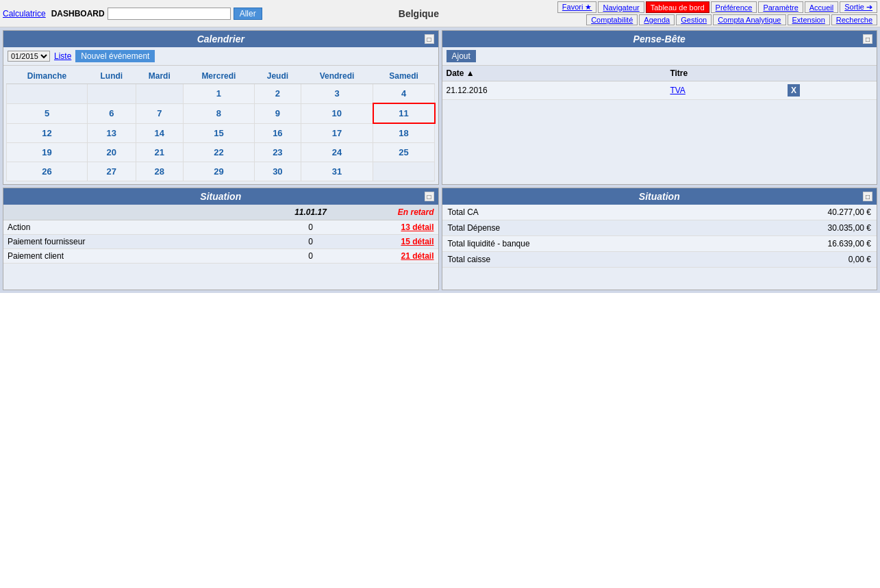  Describe the element at coordinates (221, 227) in the screenshot. I see `situation-left-row: Action013 détail` at that location.